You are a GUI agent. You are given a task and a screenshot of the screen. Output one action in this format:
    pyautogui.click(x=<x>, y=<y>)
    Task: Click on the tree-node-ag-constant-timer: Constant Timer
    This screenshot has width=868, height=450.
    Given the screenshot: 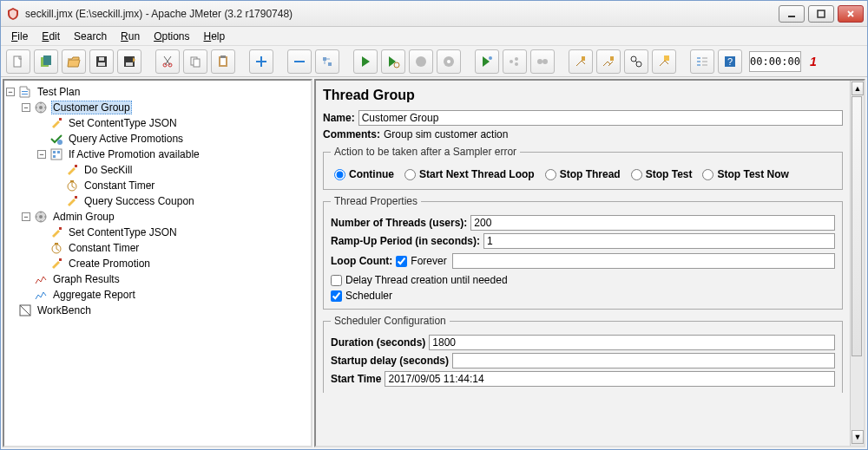 What is the action you would take?
    pyautogui.click(x=158, y=248)
    